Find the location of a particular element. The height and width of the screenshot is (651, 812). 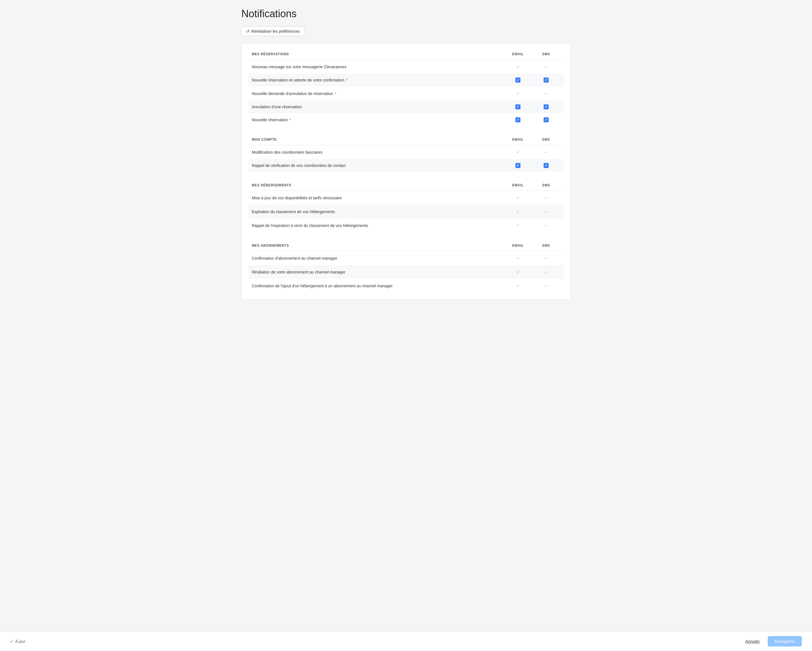

section-header-abonnements: MES ABONNEMENTSEMAILSMS is located at coordinates (406, 246).